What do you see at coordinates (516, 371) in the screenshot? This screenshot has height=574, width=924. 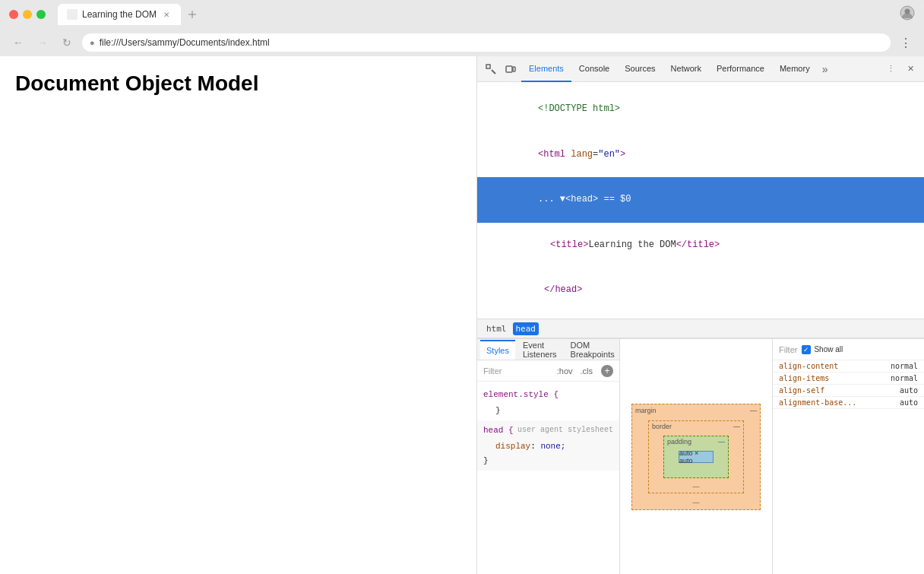 I see `styles-filter-input: Filter` at bounding box center [516, 371].